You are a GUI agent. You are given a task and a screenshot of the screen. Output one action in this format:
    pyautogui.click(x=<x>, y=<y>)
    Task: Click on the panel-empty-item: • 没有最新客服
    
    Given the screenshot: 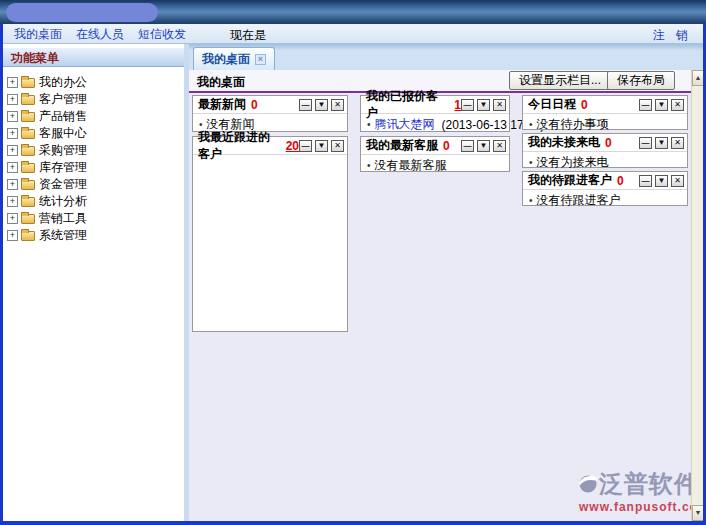 What is the action you would take?
    pyautogui.click(x=435, y=166)
    